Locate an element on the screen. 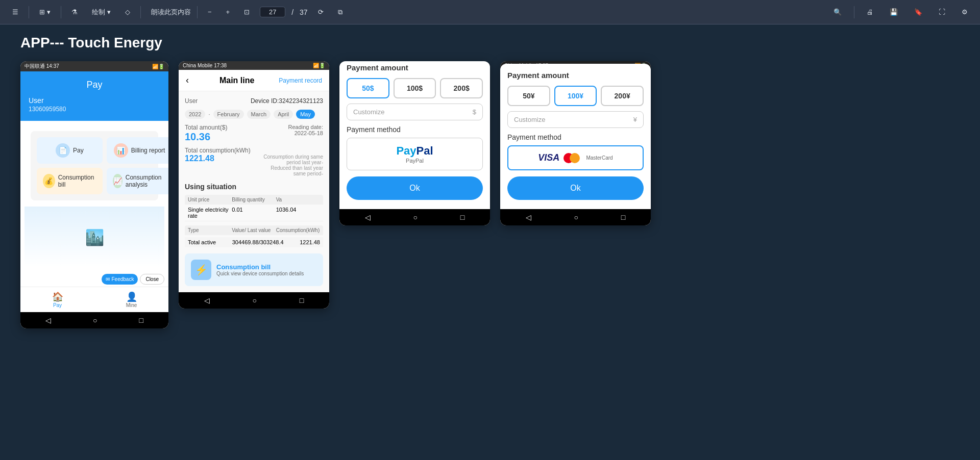 This screenshot has width=980, height=460. total-amount-value: 10.36 is located at coordinates (206, 137).